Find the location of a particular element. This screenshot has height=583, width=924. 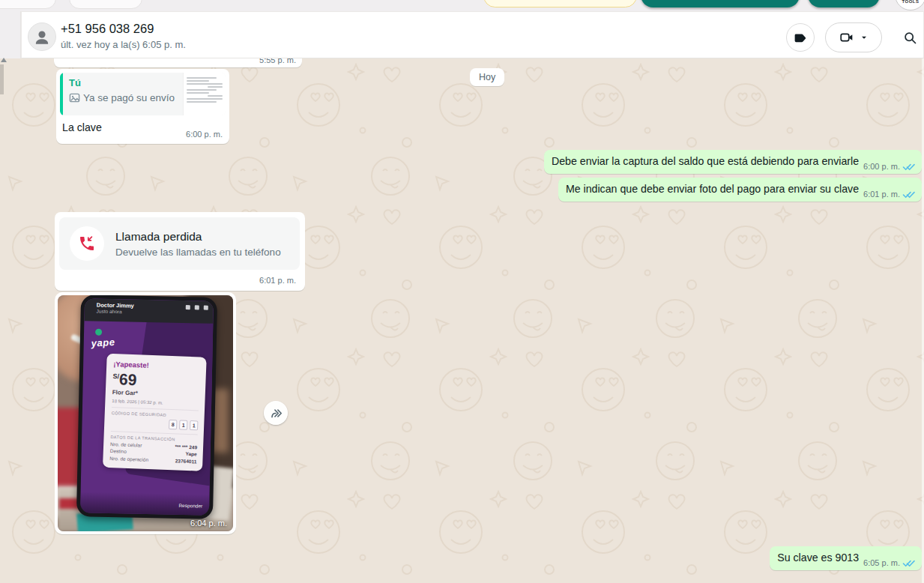

previous-message-time: 5:55 p. m. is located at coordinates (277, 61).